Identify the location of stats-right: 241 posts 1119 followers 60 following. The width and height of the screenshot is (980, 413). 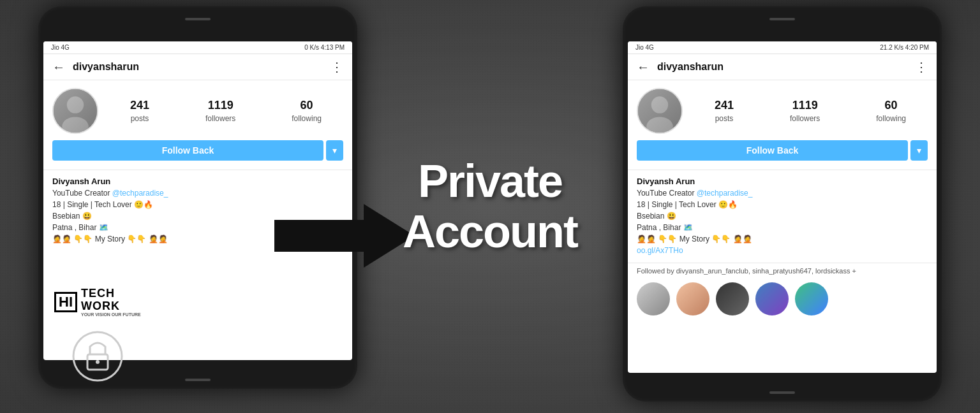
(810, 111).